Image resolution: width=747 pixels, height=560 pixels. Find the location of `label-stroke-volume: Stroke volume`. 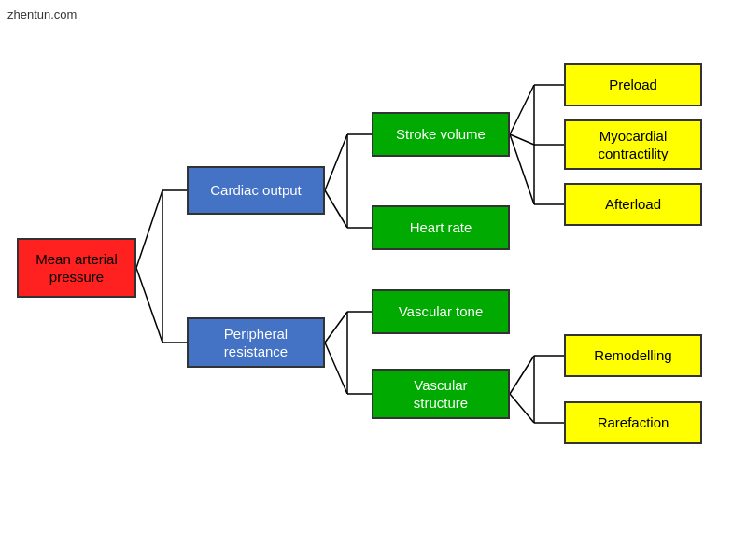

label-stroke-volume: Stroke volume is located at coordinates (441, 134).